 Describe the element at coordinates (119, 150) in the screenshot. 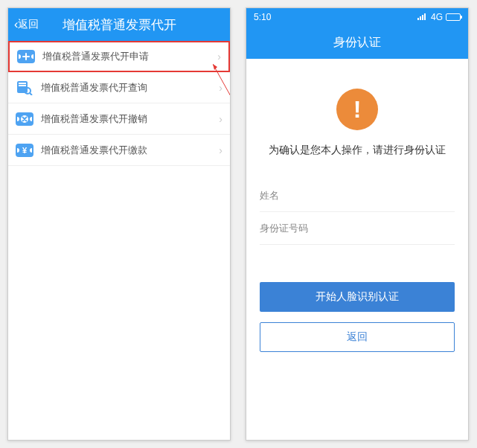

I see `menu-item-payment: ¥ 增值税普通发票代开缴款 ›` at that location.